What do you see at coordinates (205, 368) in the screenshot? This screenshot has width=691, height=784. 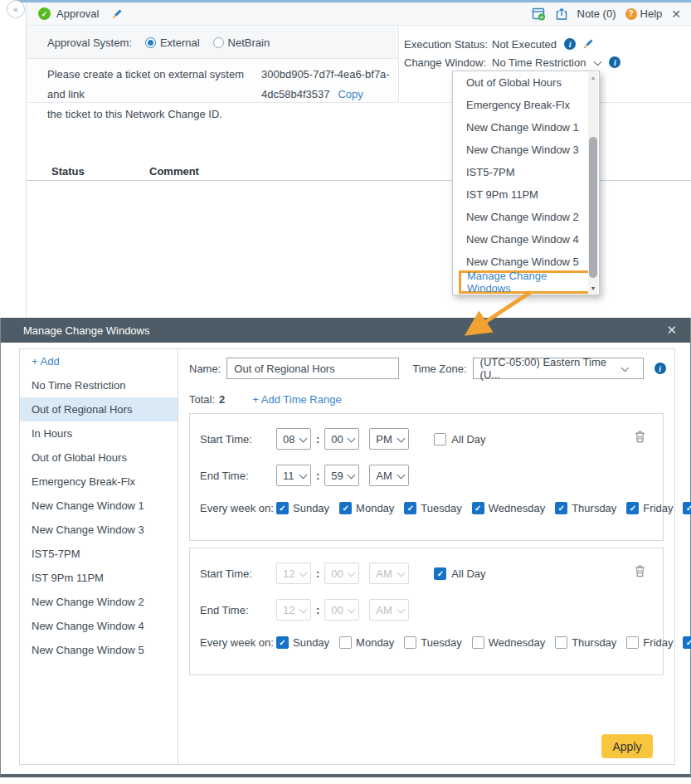 I see `name-label: Name:` at bounding box center [205, 368].